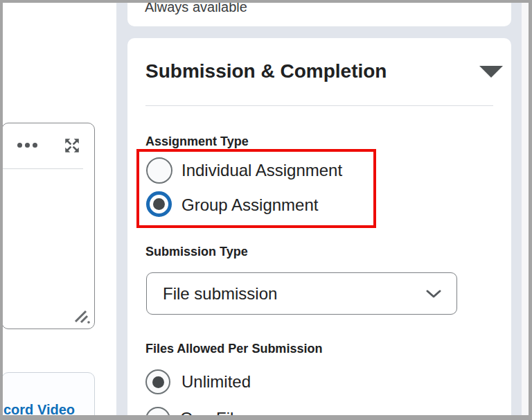 The width and height of the screenshot is (532, 420). What do you see at coordinates (234, 349) in the screenshot?
I see `files-allowed-label: Files Allowed Per Submission` at bounding box center [234, 349].